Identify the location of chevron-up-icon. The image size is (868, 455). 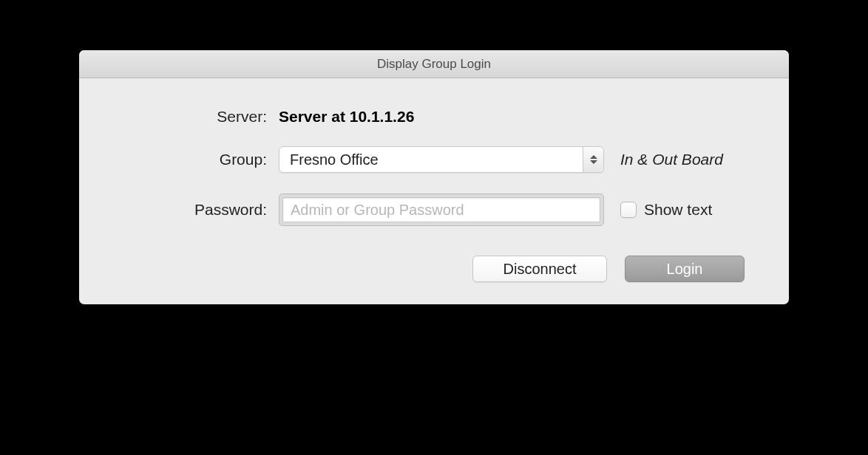
(594, 157).